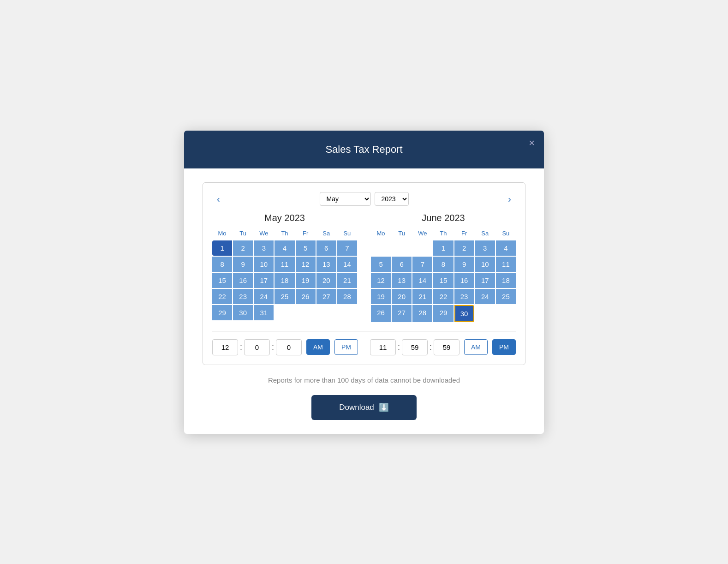 This screenshot has width=728, height=564. I want to click on start-am-button: AM, so click(318, 347).